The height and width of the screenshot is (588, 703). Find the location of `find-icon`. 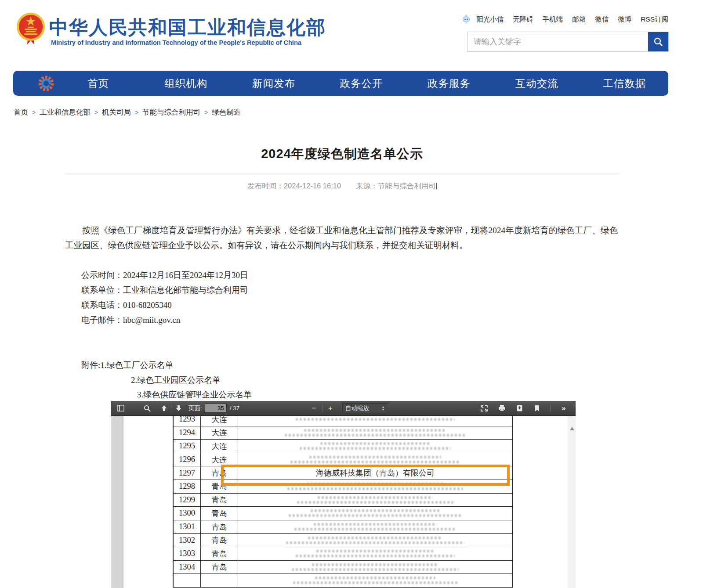

find-icon is located at coordinates (147, 408).